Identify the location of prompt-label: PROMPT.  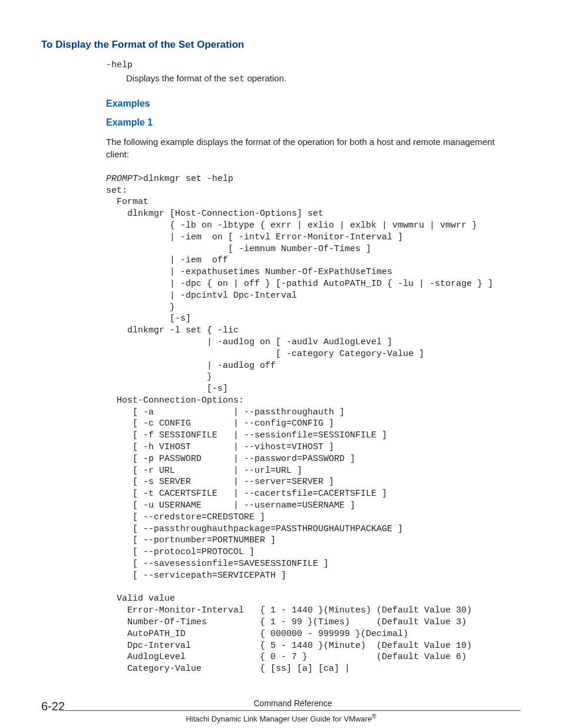
(122, 179).